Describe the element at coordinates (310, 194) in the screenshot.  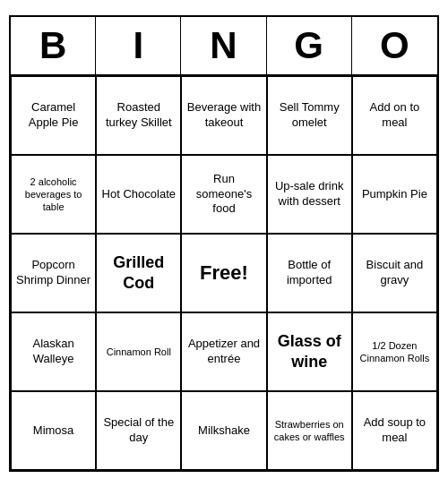
I see `bingo-cell: Up-sale drink with dessert` at that location.